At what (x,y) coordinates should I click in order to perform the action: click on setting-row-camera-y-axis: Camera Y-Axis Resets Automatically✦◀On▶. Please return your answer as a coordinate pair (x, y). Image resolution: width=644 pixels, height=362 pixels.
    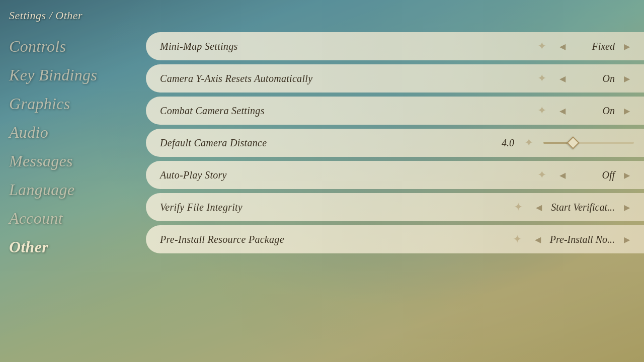
    Looking at the image, I should click on (395, 78).